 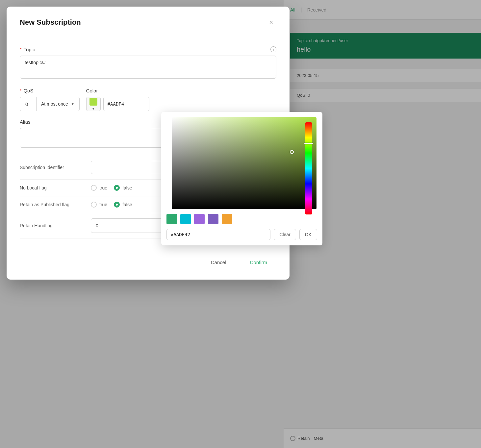 What do you see at coordinates (53, 226) in the screenshot?
I see `retain-handling-label: Retain Handling` at bounding box center [53, 226].